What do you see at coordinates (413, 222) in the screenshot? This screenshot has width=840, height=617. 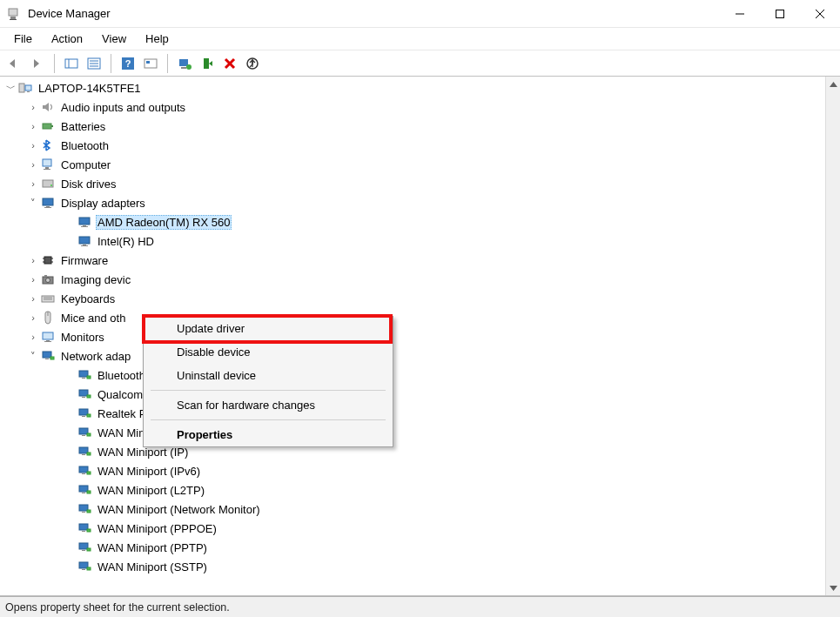 I see `tree-device: AMD Radeon(TM) RX 560` at bounding box center [413, 222].